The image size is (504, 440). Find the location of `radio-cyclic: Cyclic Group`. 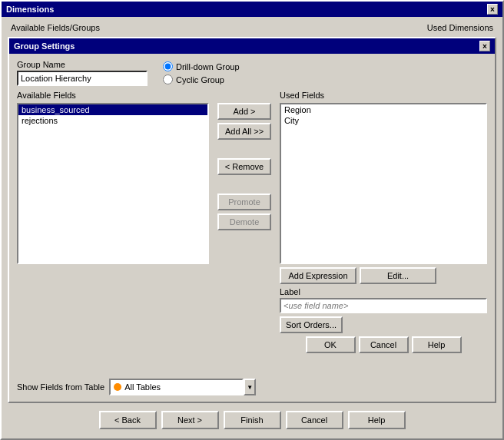

radio-cyclic: Cyclic Group is located at coordinates (201, 80).